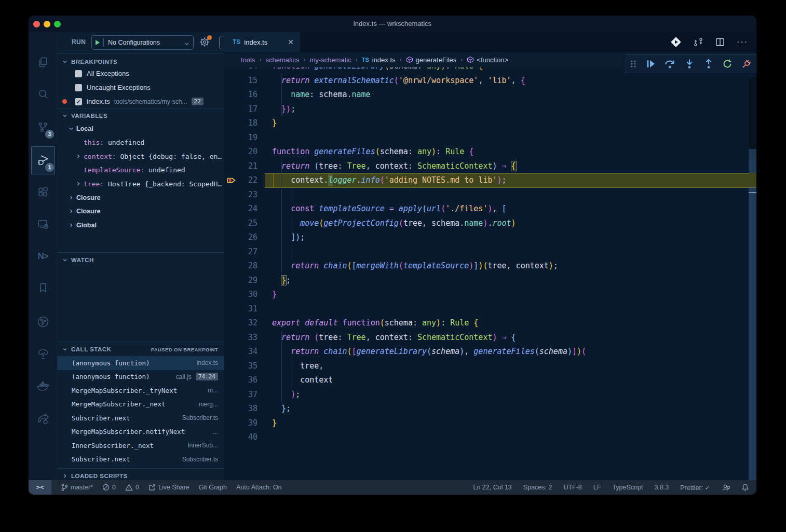  Describe the element at coordinates (141, 102) in the screenshot. I see `breakpoint-row: ✓index.tstools/schematics/my-sch...22` at that location.